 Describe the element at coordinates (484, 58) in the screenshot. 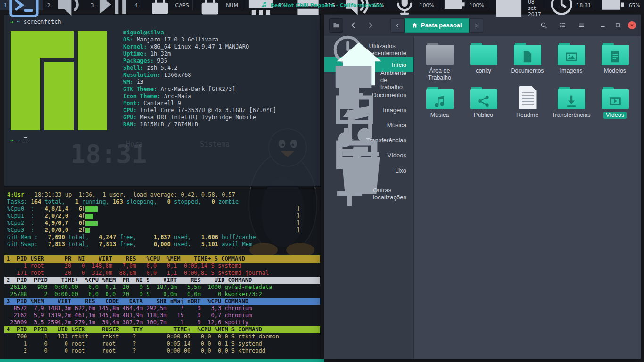

I see `file-item: conky` at that location.